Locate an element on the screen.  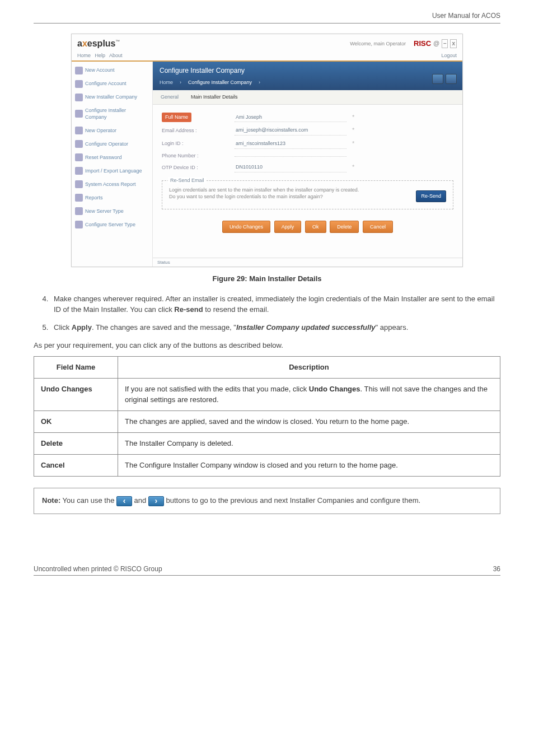
report-icon is located at coordinates (79, 184).